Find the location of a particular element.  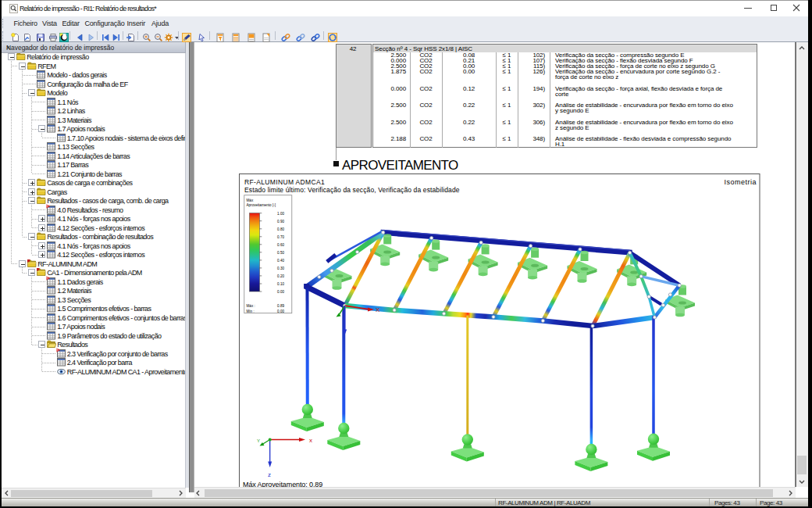

svg-text: 0.40 is located at coordinates (281, 261).